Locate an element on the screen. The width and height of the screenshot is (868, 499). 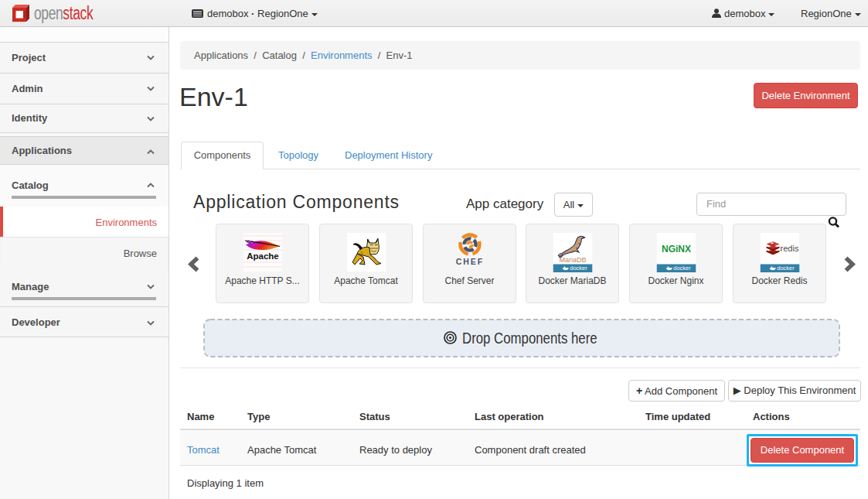
svg-text: redis is located at coordinates (789, 248).